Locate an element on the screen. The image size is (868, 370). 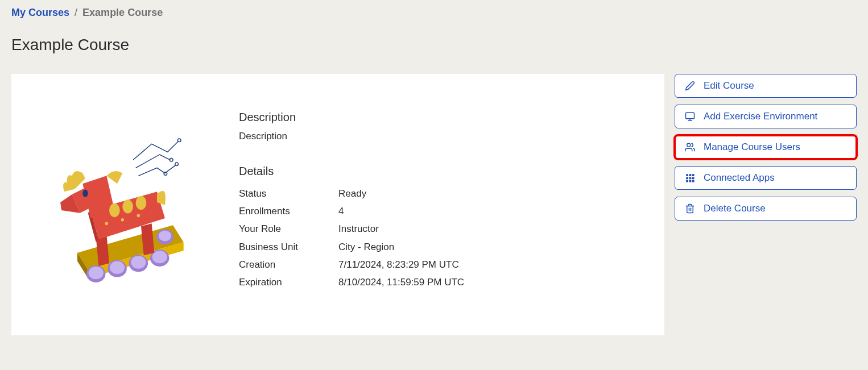
manage-course-users-button: Manage Course Users is located at coordinates (766, 147).